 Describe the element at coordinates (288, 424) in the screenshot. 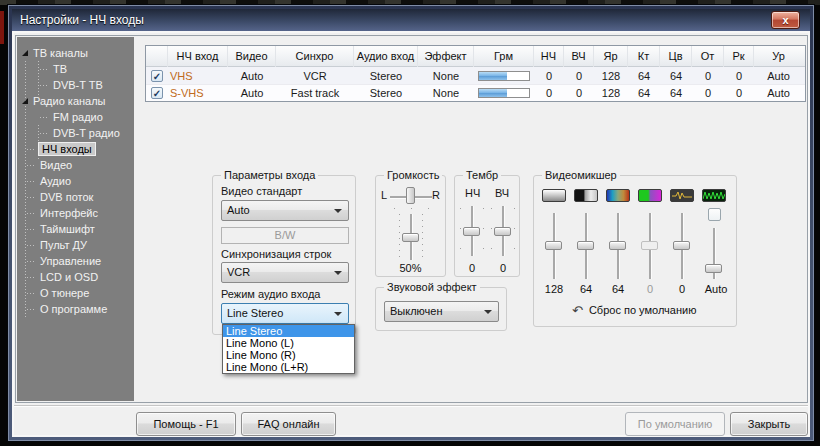

I see `faq-button: FAQ онлайн` at that location.